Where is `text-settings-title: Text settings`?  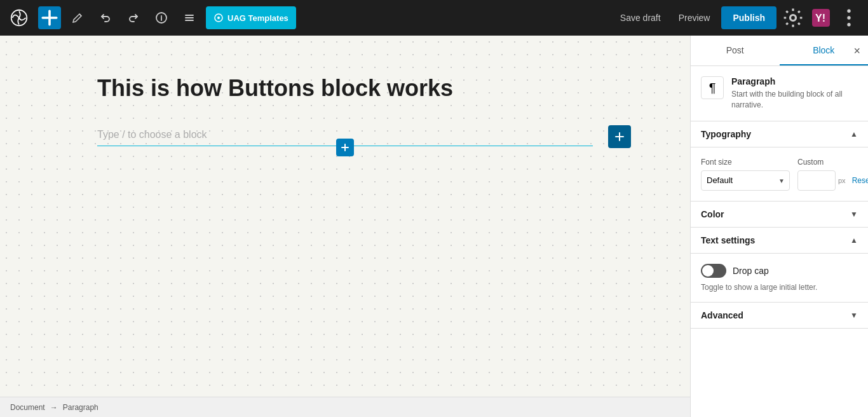 text-settings-title: Text settings is located at coordinates (728, 240).